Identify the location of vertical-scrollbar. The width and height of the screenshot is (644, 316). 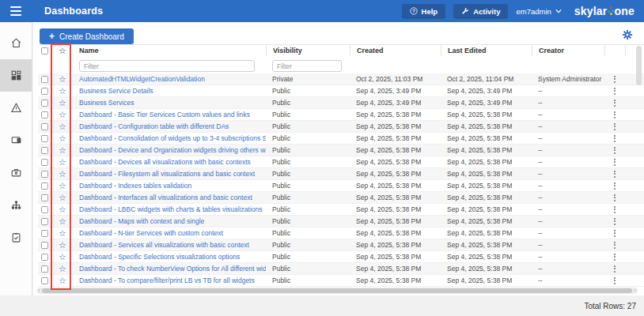
(639, 155).